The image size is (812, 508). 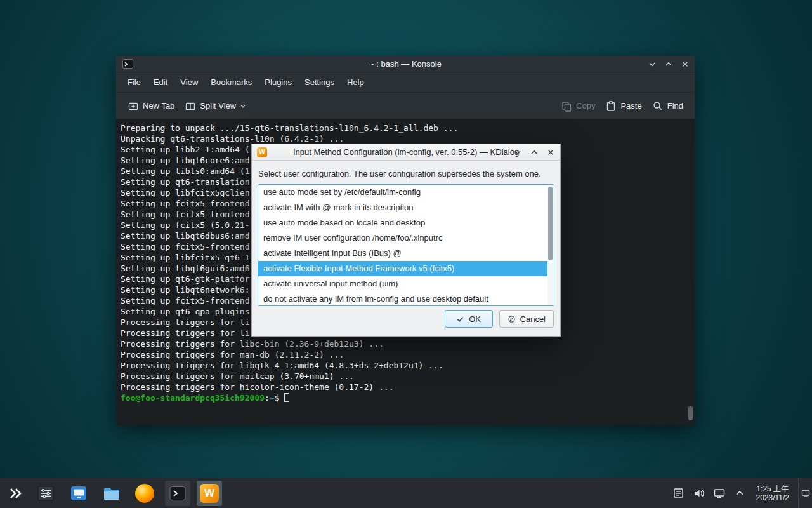 I want to click on taskbar: W 1:25 上午 2023/11/2, so click(x=406, y=493).